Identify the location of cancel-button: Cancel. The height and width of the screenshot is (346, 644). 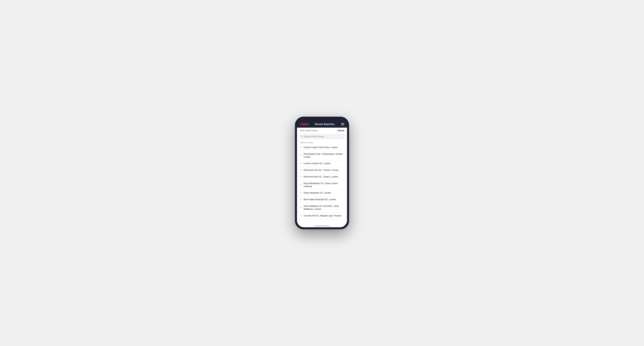
(341, 131).